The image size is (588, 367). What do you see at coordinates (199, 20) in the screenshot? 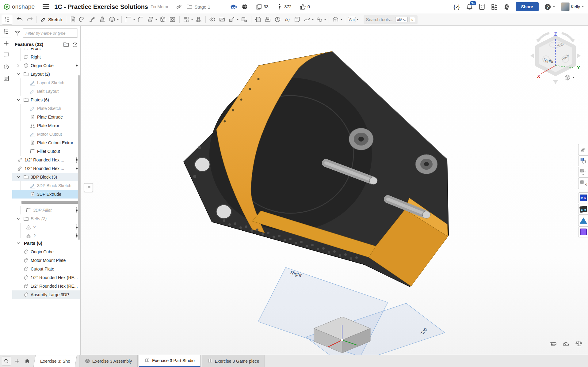
I see `mirror-tool-button` at bounding box center [199, 20].